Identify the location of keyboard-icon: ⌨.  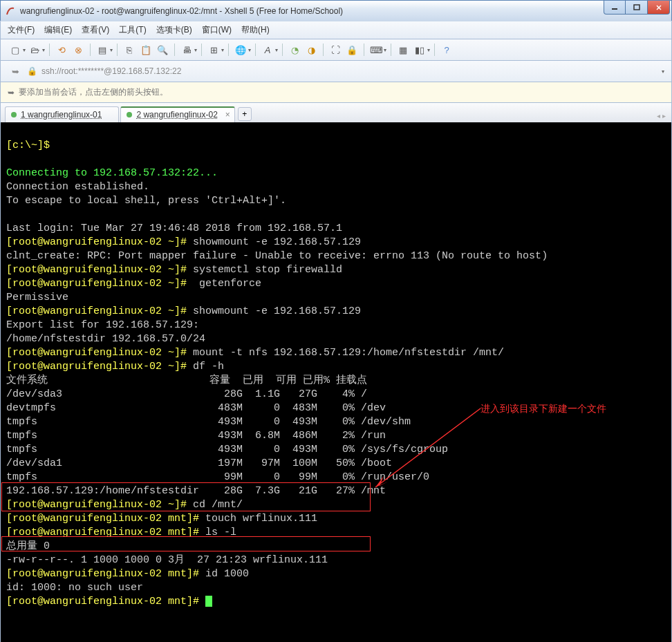
(376, 50).